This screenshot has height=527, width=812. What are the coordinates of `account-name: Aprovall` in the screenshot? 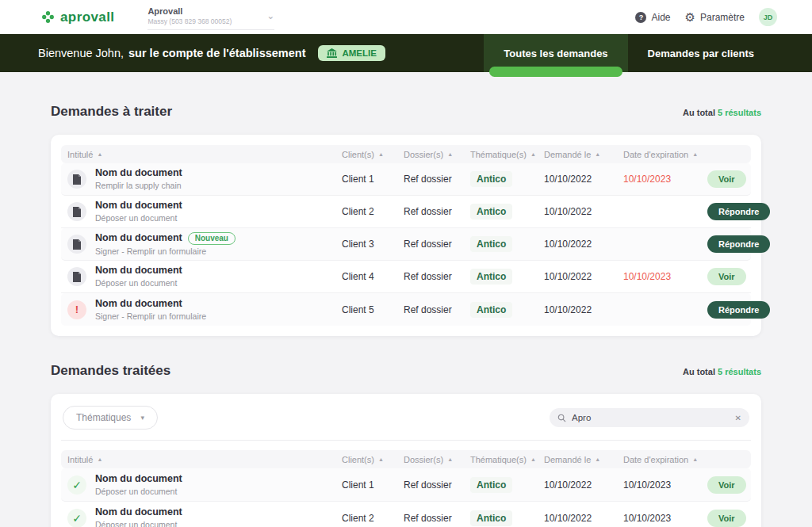 It's located at (190, 12).